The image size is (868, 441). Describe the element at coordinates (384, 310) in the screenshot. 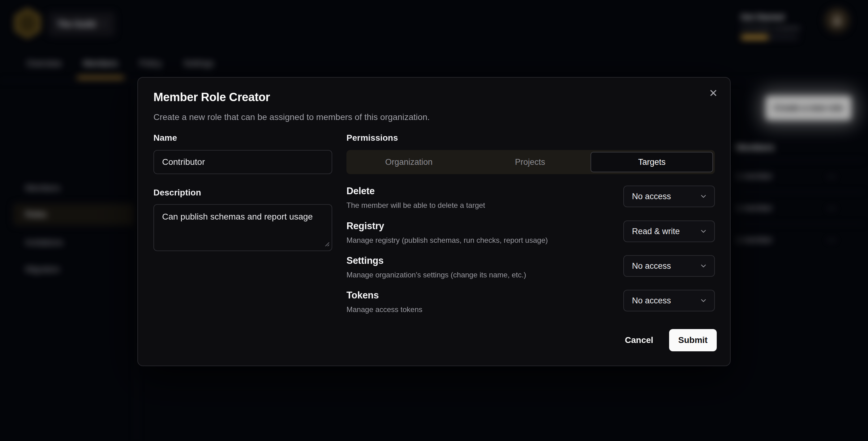

I see `permission-description: Manage access tokens` at that location.